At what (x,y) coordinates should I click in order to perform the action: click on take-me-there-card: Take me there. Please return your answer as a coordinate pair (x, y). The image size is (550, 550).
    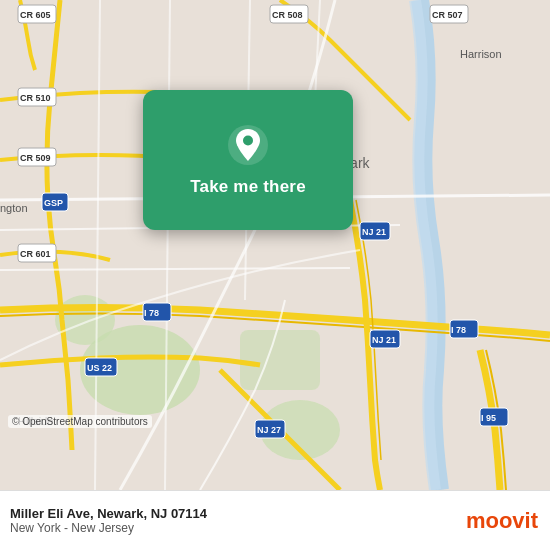
    Looking at the image, I should click on (248, 160).